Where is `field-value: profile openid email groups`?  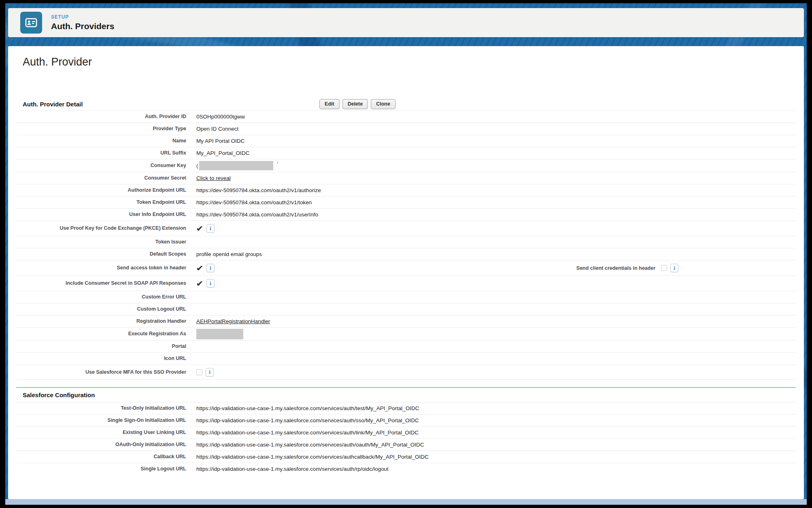 field-value: profile openid email groups is located at coordinates (229, 254).